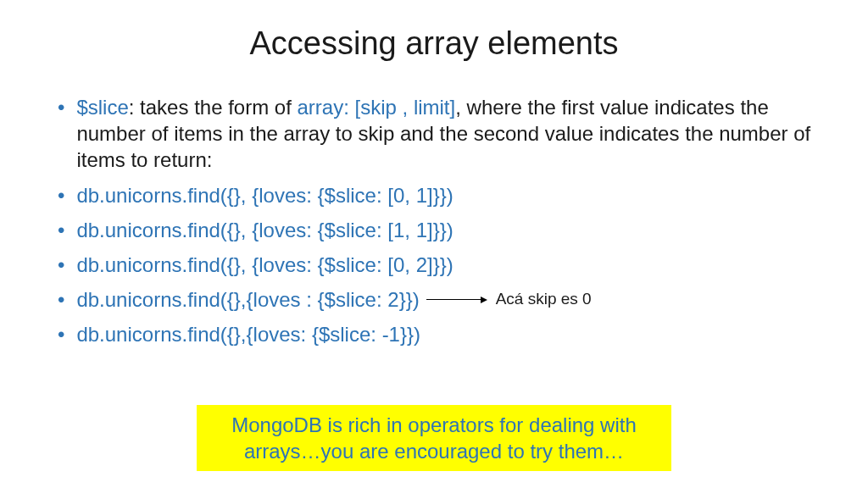 The height and width of the screenshot is (488, 868). I want to click on keyword-slice: $slice, so click(102, 107).